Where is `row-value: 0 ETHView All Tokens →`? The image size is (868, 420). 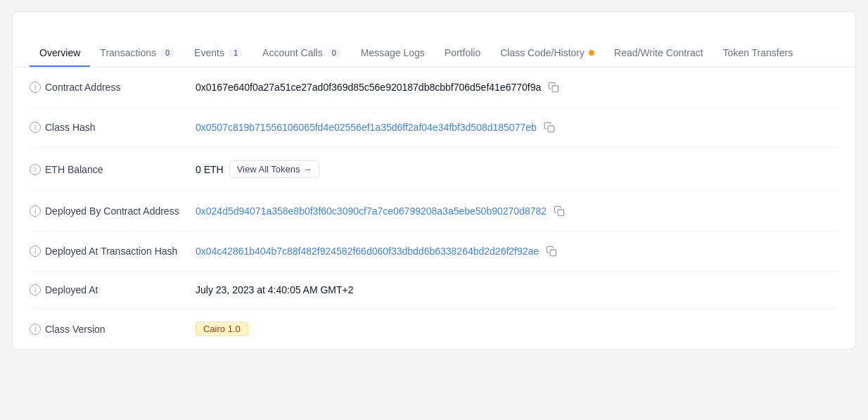
row-value: 0 ETHView All Tokens → is located at coordinates (257, 169).